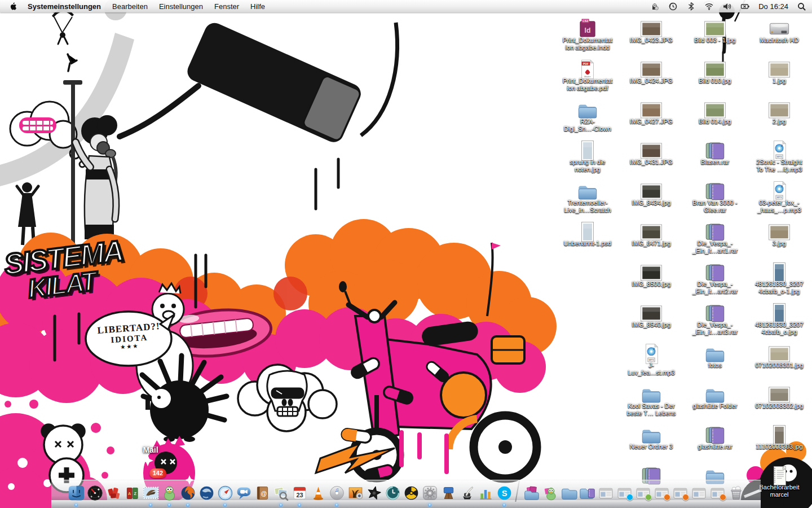 The height and width of the screenshot is (508, 812). Describe the element at coordinates (76, 492) in the screenshot. I see `dock-finder` at that location.